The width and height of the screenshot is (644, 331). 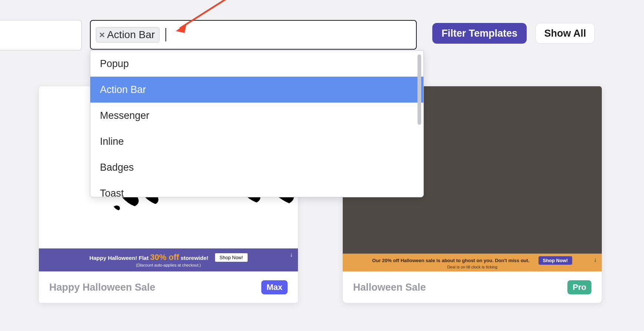 I want to click on text-cursor, so click(x=166, y=35).